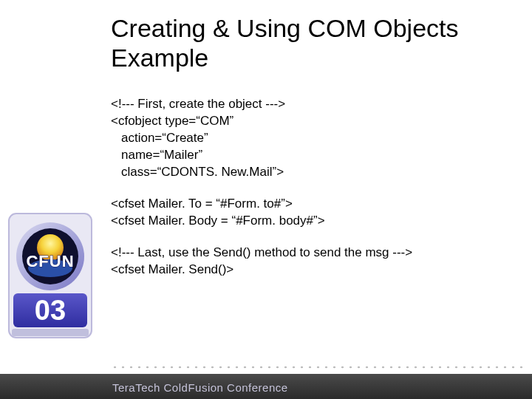 The image size is (532, 399). What do you see at coordinates (310, 173) in the screenshot?
I see `code-line: class=“CDONTS. New.Mail”>` at bounding box center [310, 173].